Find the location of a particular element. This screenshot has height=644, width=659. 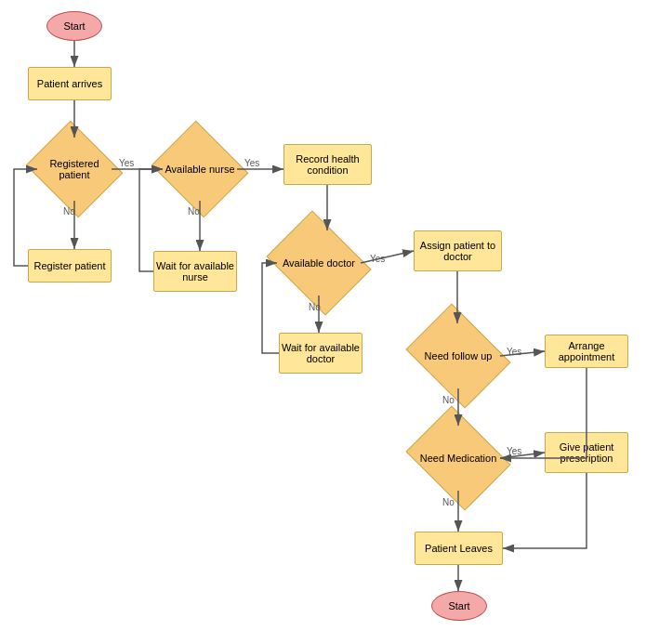

label-yes-registered: Yes is located at coordinates (126, 164).